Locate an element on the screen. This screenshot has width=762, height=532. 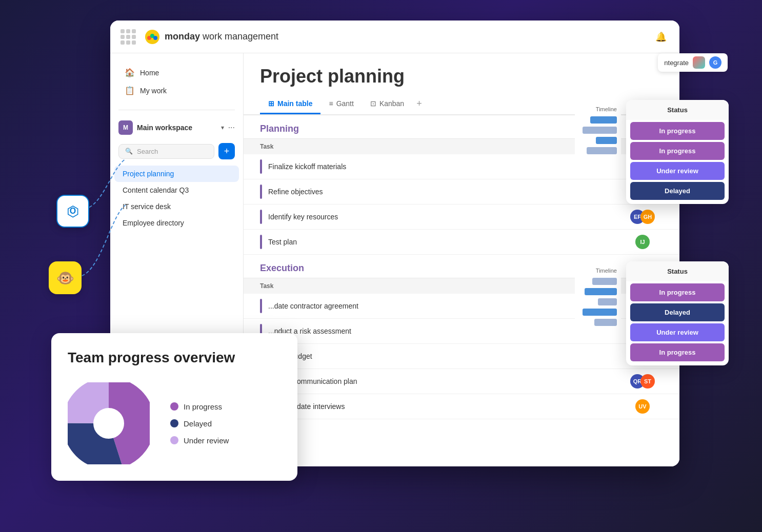
page-title: Project planning is located at coordinates (462, 70).